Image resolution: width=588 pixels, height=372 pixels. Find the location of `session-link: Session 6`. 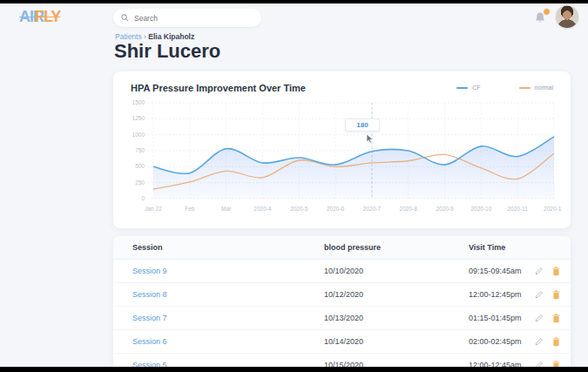

session-link: Session 6 is located at coordinates (228, 342).